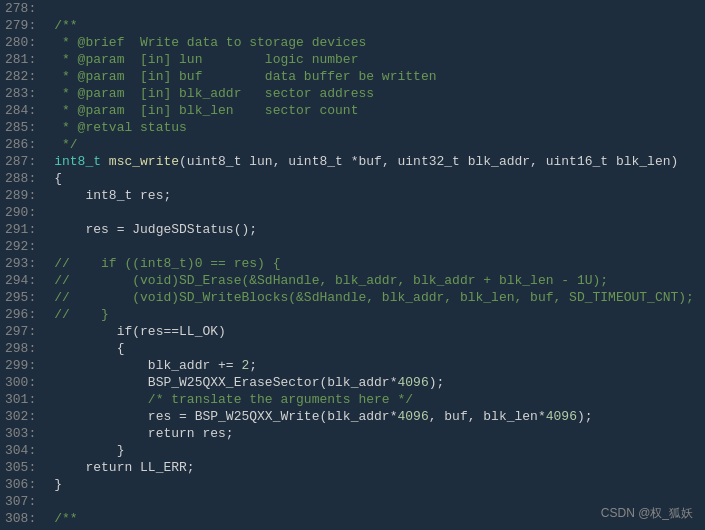 The height and width of the screenshot is (530, 705). What do you see at coordinates (352, 332) in the screenshot?
I see `code-line: 297: if(res==LL_OK)` at bounding box center [352, 332].